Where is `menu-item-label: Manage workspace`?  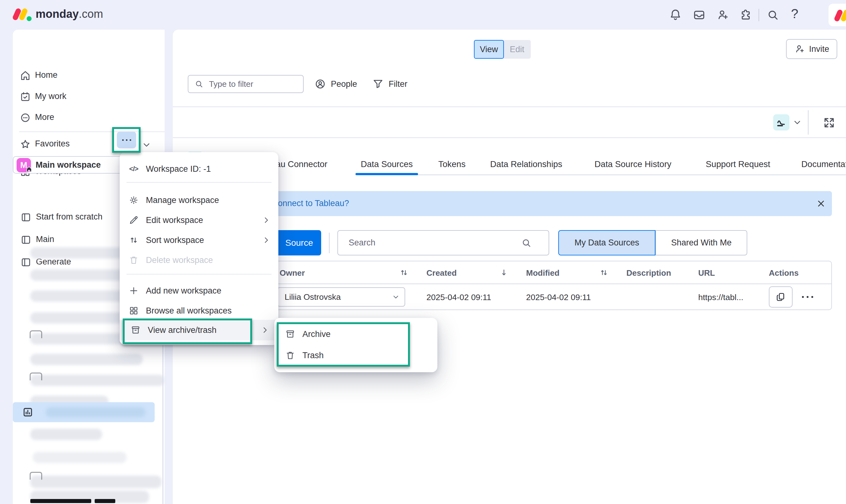 menu-item-label: Manage workspace is located at coordinates (182, 200).